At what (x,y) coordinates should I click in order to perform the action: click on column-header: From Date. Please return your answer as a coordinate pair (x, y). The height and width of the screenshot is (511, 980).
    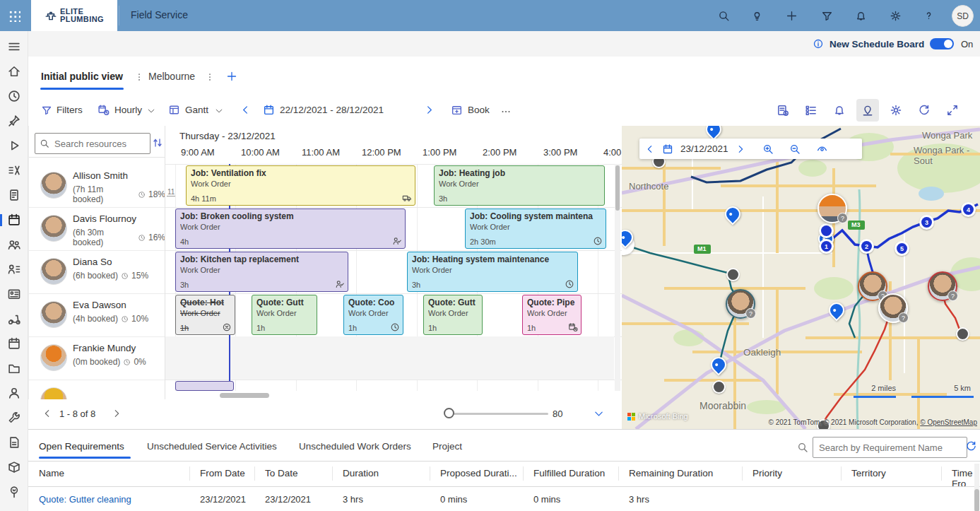
    Looking at the image, I should click on (223, 474).